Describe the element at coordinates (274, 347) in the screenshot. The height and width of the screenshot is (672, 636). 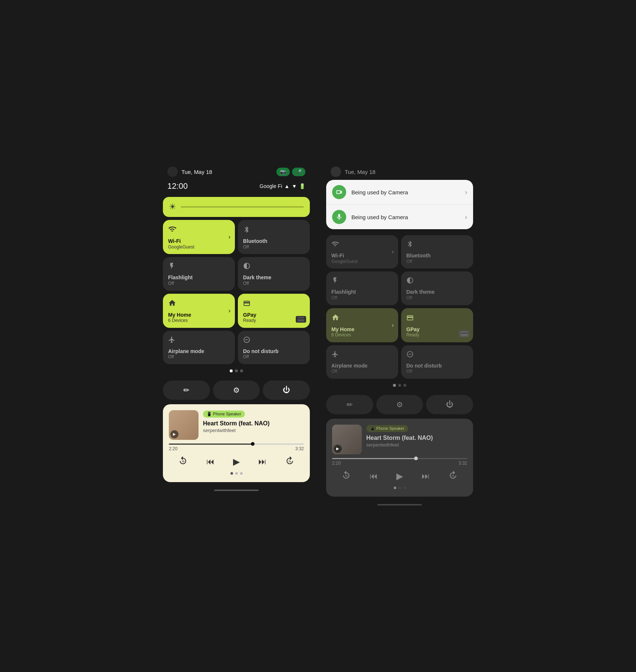
I see `tile-dnd: Do not disturb Off` at that location.